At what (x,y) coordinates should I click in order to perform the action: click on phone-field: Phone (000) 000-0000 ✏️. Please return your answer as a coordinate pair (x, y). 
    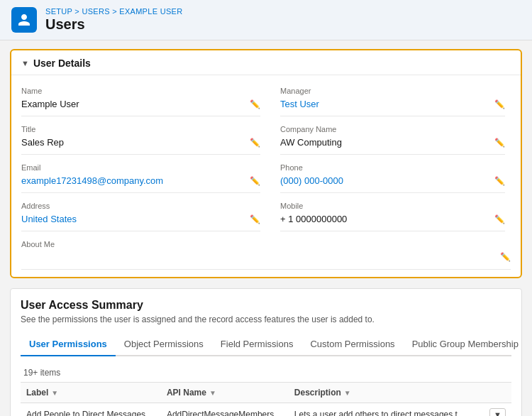
    Looking at the image, I should click on (389, 178).